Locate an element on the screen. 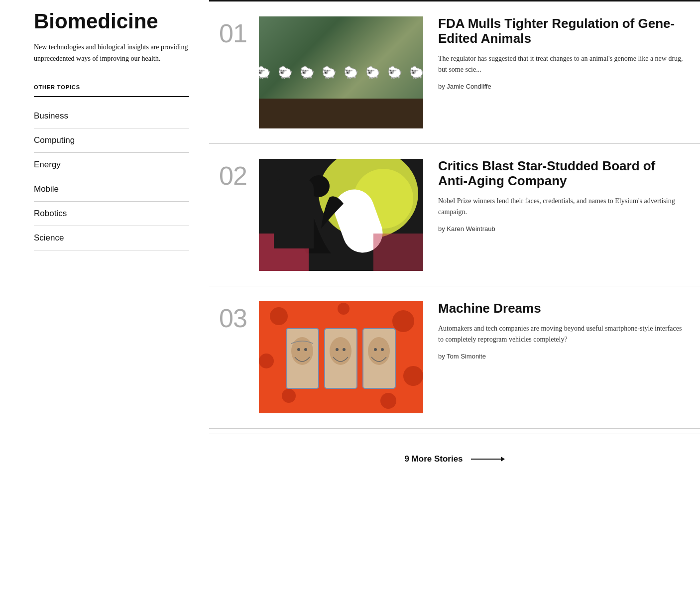  article-text-3: Machine Dreams Automakers and tech compa… is located at coordinates (562, 331).